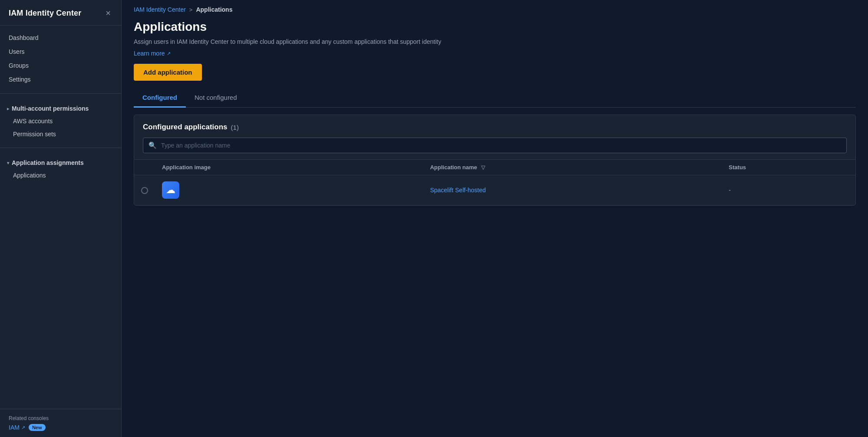 The width and height of the screenshot is (868, 437). Describe the element at coordinates (61, 38) in the screenshot. I see `sidebar-item-dashboard: Dashboard` at that location.